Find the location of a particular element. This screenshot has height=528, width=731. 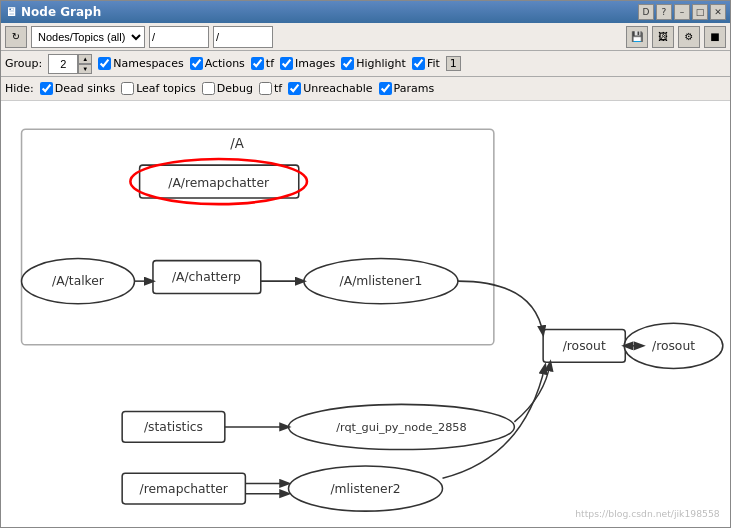

rosout-rect-label: /rosout is located at coordinates (584, 346).